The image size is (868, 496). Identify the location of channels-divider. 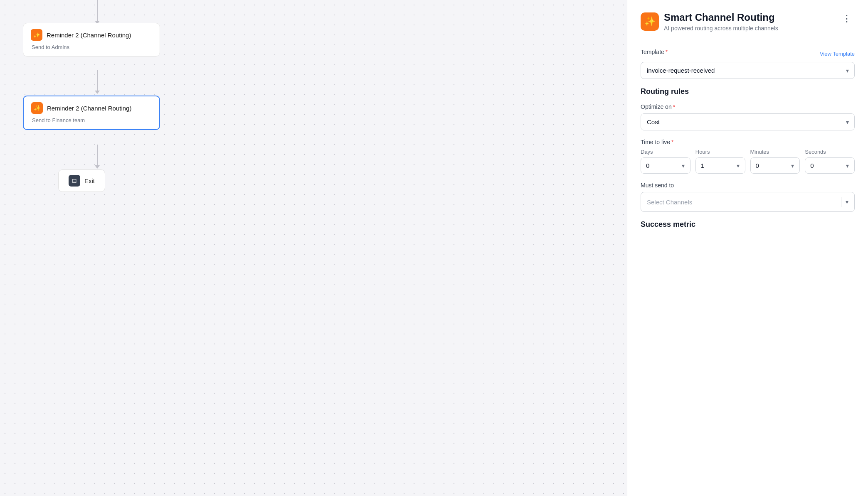
(841, 202).